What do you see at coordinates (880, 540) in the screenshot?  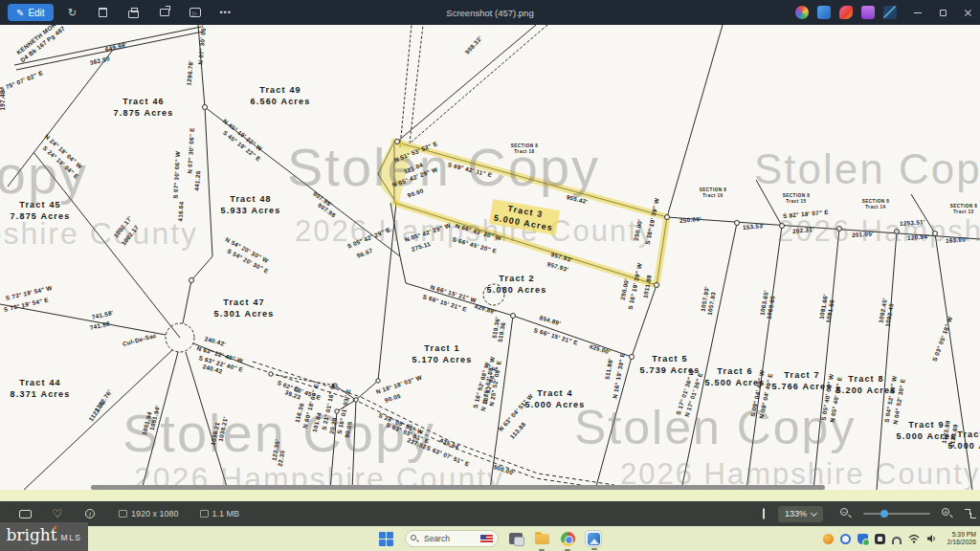 I see `tray-app-icon-dark` at bounding box center [880, 540].